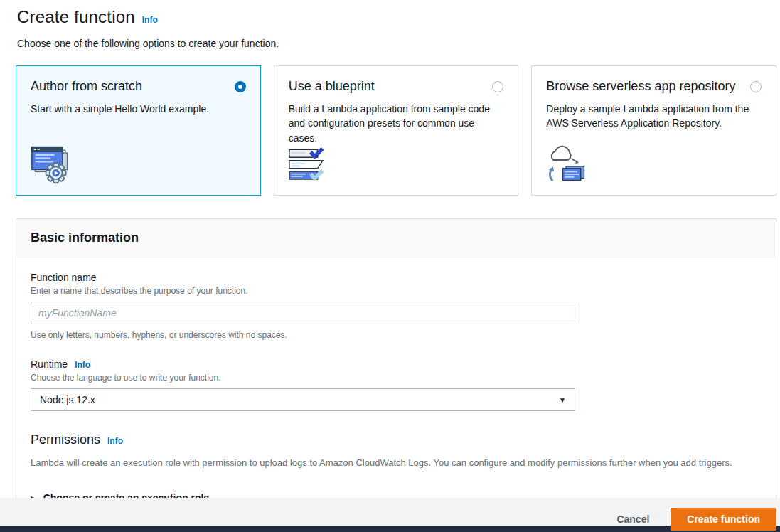 The height and width of the screenshot is (532, 780). I want to click on option-card-description: Deploy a sample Lambda application from …, so click(654, 117).